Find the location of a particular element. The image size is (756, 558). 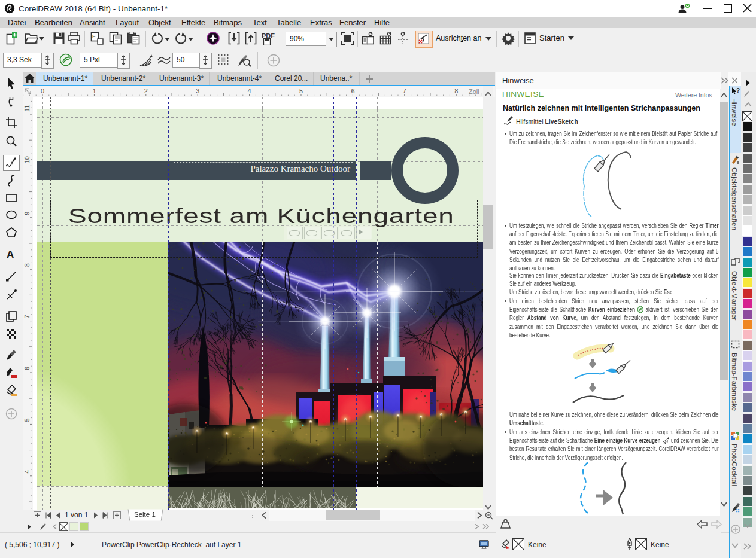

svg-text: 10 is located at coordinates (27, 160).